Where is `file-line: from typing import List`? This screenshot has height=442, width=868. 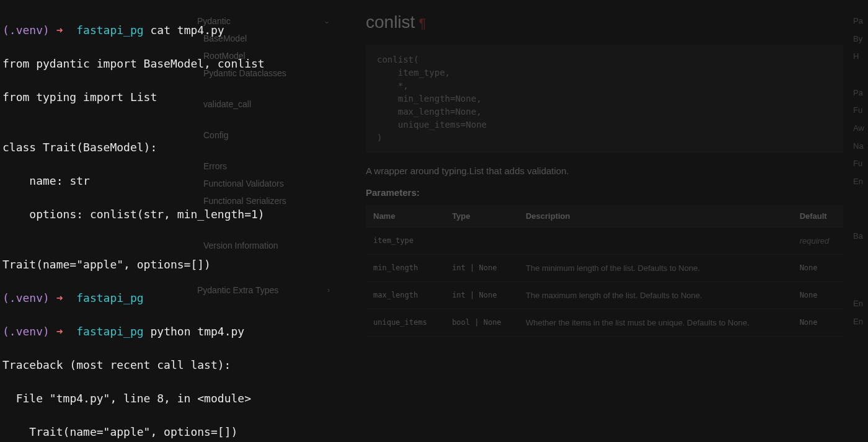
file-line: from typing import List is located at coordinates (434, 97).